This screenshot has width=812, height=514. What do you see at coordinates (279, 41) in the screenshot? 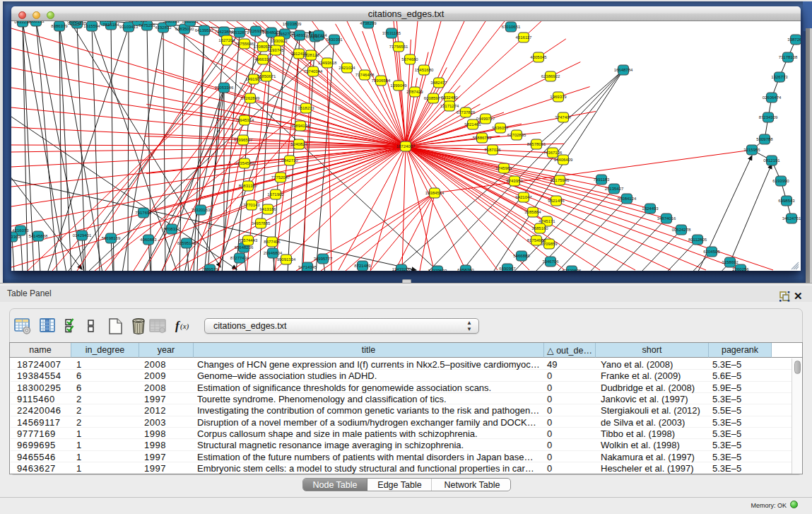
I see `svg-text: 0330923` at bounding box center [279, 41].